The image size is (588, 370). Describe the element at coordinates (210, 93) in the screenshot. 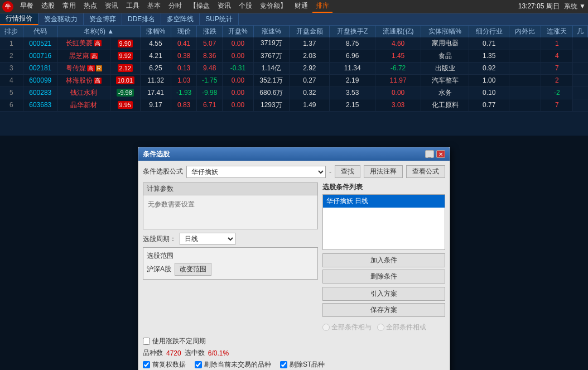

I see `cell-open-pct: -9.98` at that location.